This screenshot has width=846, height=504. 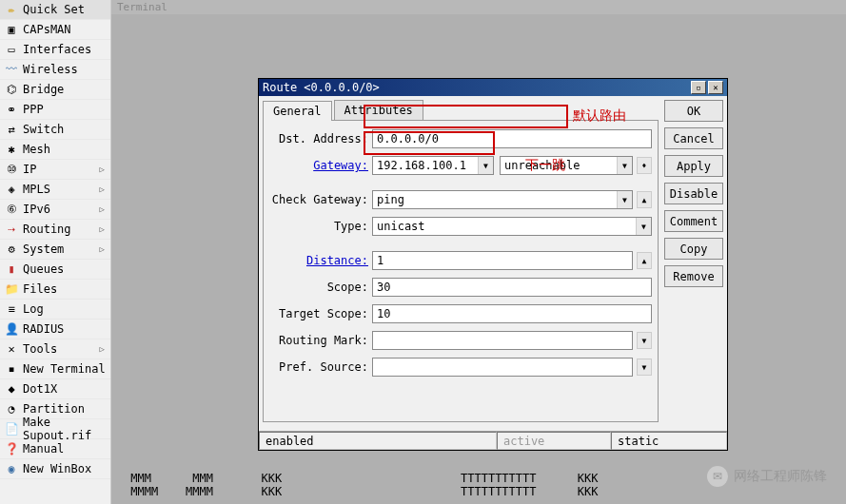 What do you see at coordinates (11, 309) in the screenshot?
I see `sidebar-icon: ≡` at bounding box center [11, 309].